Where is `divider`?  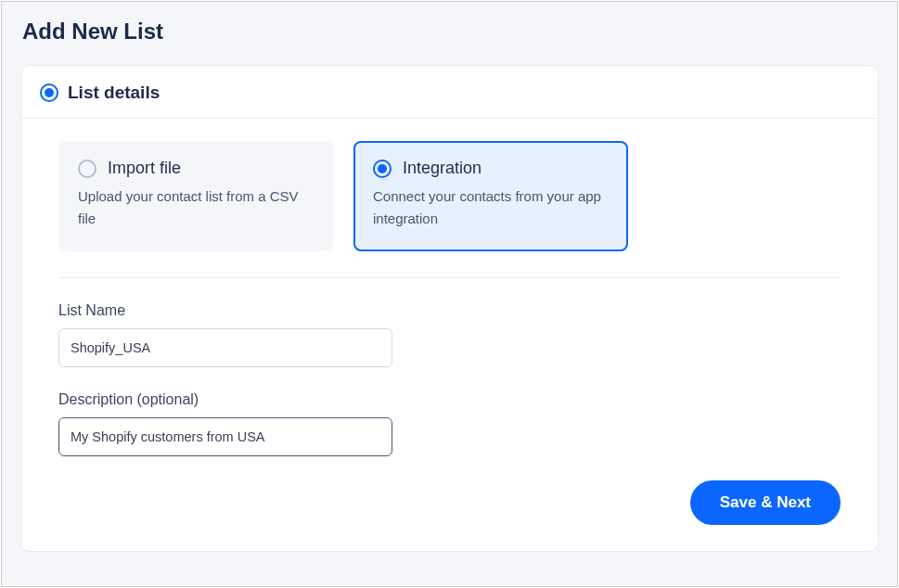
divider is located at coordinates (449, 278).